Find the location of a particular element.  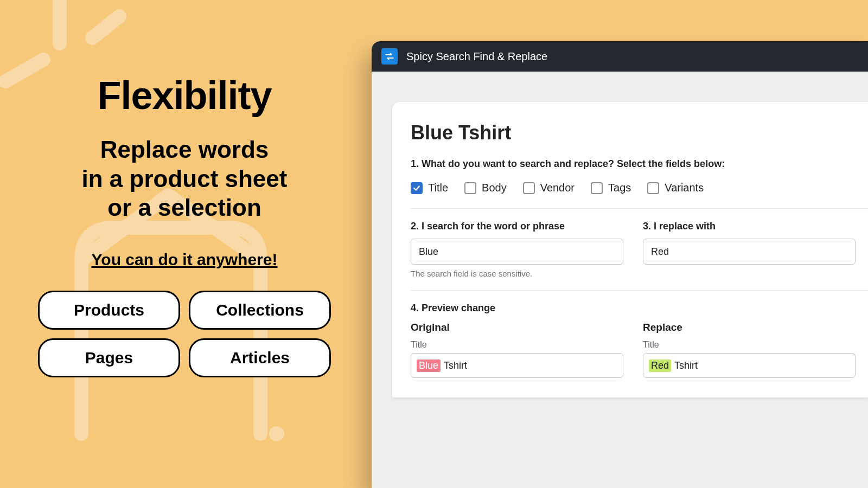

checkbox-label: Variants is located at coordinates (684, 188).